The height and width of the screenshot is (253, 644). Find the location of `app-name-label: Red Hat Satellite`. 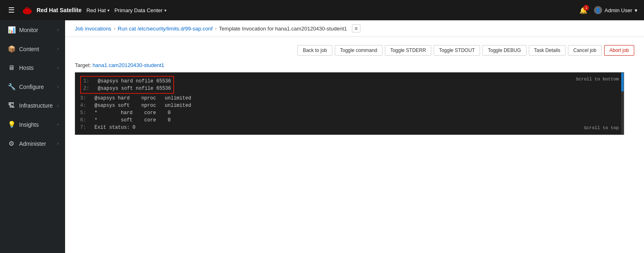

app-name-label: Red Hat Satellite is located at coordinates (59, 10).